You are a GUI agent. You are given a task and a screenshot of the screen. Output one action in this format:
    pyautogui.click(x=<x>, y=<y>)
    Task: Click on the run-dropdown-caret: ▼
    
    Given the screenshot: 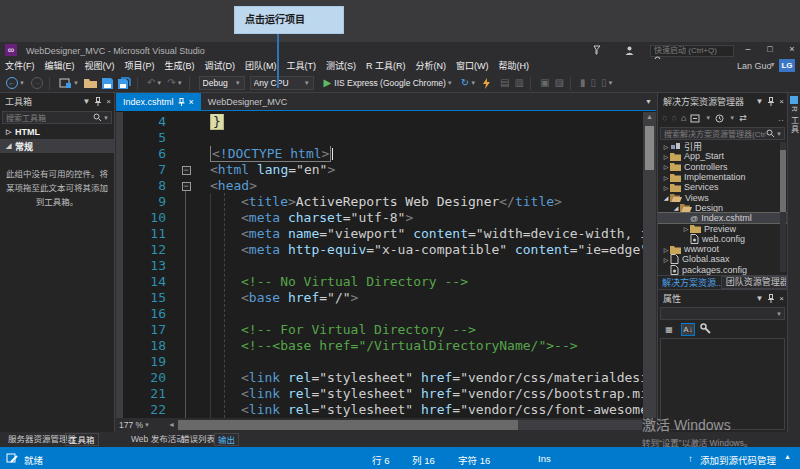 What is the action you would take?
    pyautogui.click(x=450, y=83)
    